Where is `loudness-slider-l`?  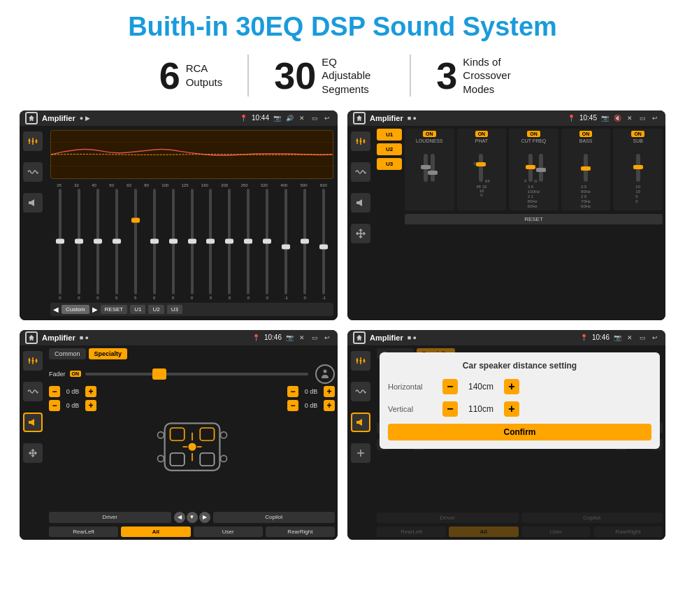
loudness-slider-l is located at coordinates (426, 168).